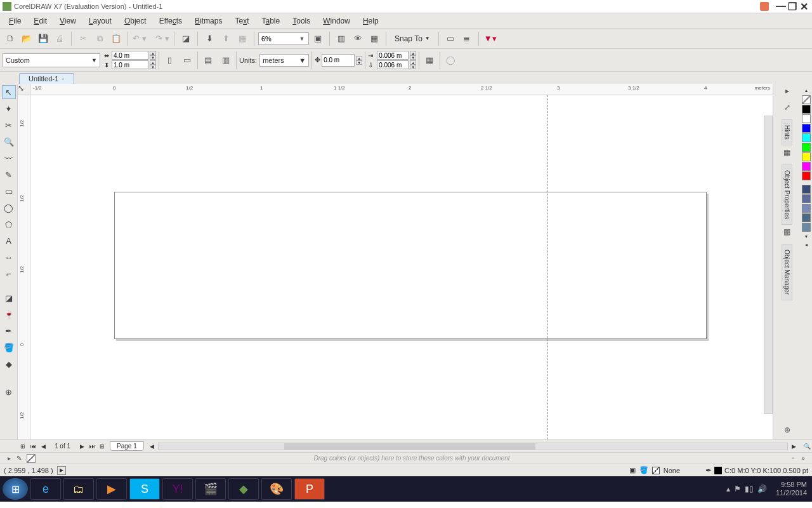 Image resolution: width=812 pixels, height=508 pixels. Describe the element at coordinates (763, 489) in the screenshot. I see `tray-volume-icon: 🔊` at that location.